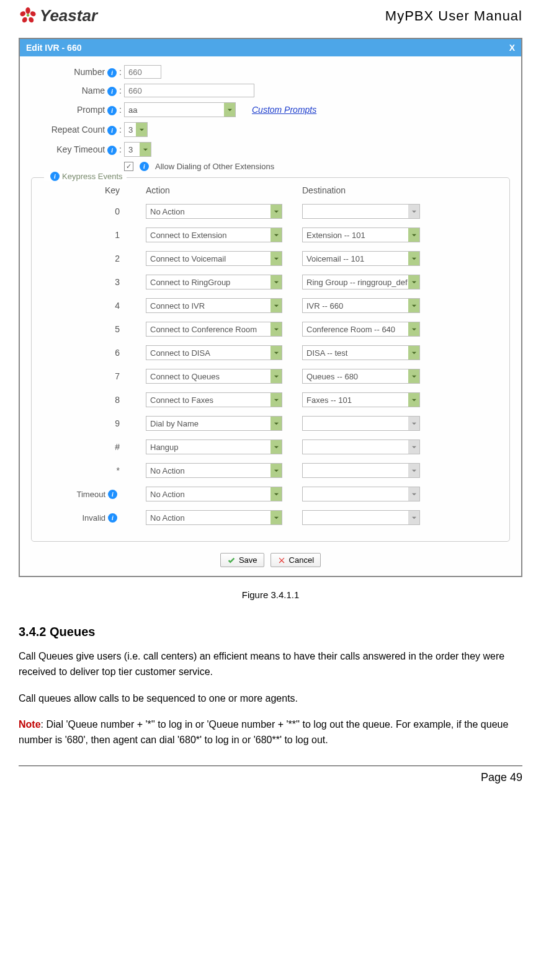  Describe the element at coordinates (182, 400) in the screenshot. I see `action-select-value: Connect to Faxes` at that location.